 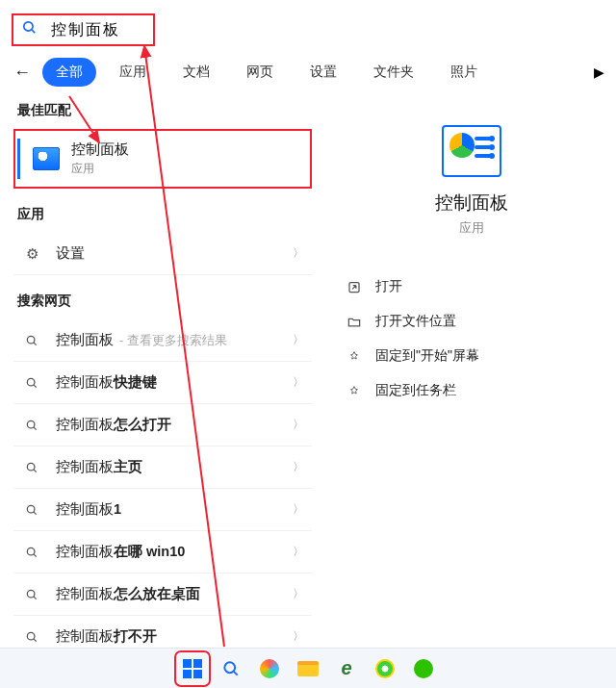 I want to click on taskbar-start-button, so click(x=192, y=669).